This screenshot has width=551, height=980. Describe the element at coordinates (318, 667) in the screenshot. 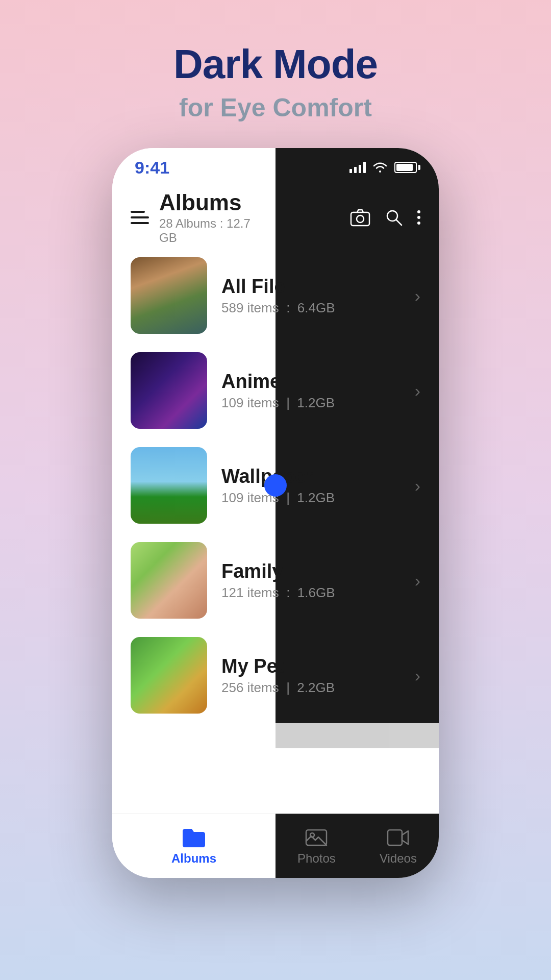

I see `album-name: My Pet` at that location.